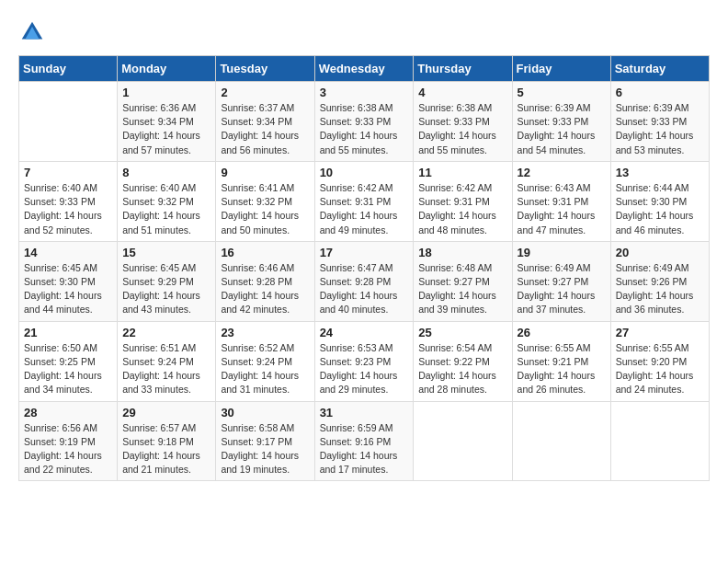 The width and height of the screenshot is (728, 563). What do you see at coordinates (364, 449) in the screenshot?
I see `day-info: Sunrise: 6:59 AM Sunset: 9:16 PM Dayligh…` at bounding box center [364, 449].